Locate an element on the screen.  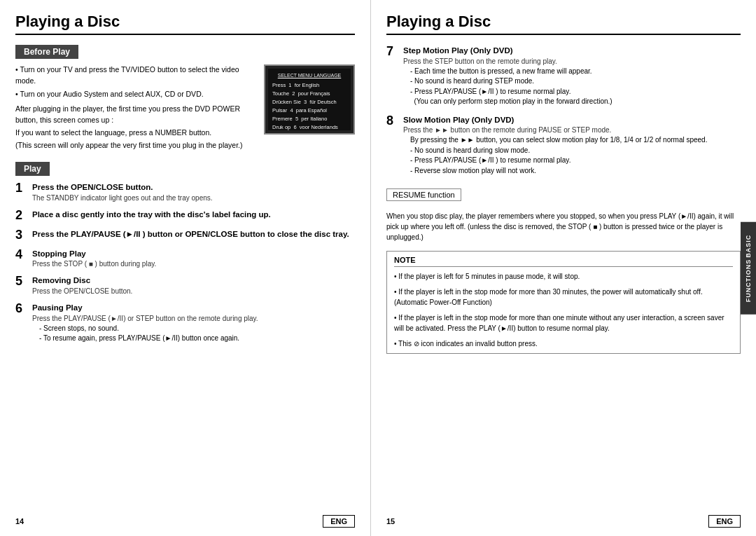
step-7-desc: Press the STEP button on the remote duri… is located at coordinates (572, 62).